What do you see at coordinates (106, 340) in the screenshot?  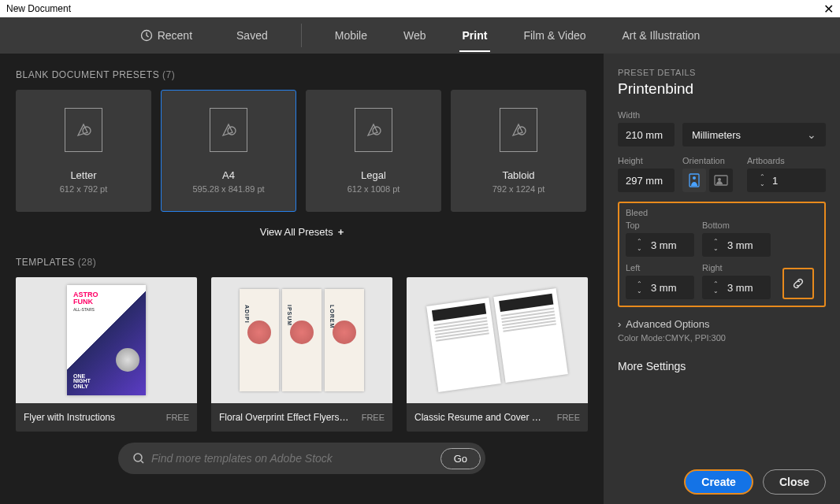 I see `template-thumbnail: ASTROFUNKALL-STARSONENIGHTONLY` at bounding box center [106, 340].